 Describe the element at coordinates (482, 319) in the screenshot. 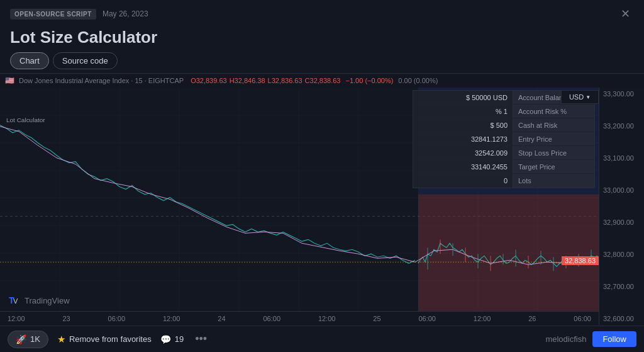

I see `time-label-9: 12:00` at that location.